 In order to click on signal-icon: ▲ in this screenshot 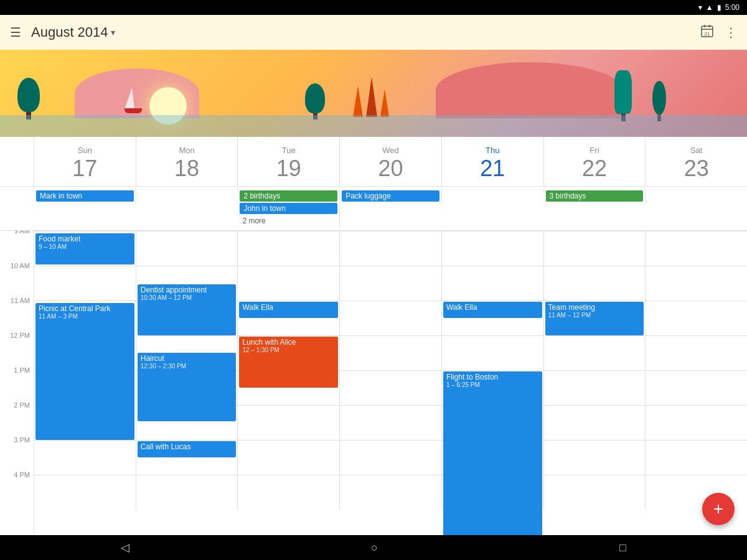, I will do `click(710, 7)`.